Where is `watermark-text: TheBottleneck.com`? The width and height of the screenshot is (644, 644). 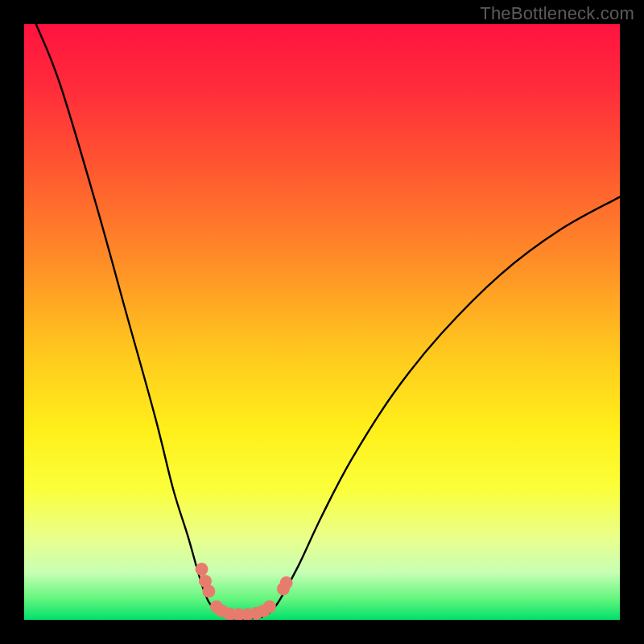
watermark-text: TheBottleneck.com is located at coordinates (557, 14).